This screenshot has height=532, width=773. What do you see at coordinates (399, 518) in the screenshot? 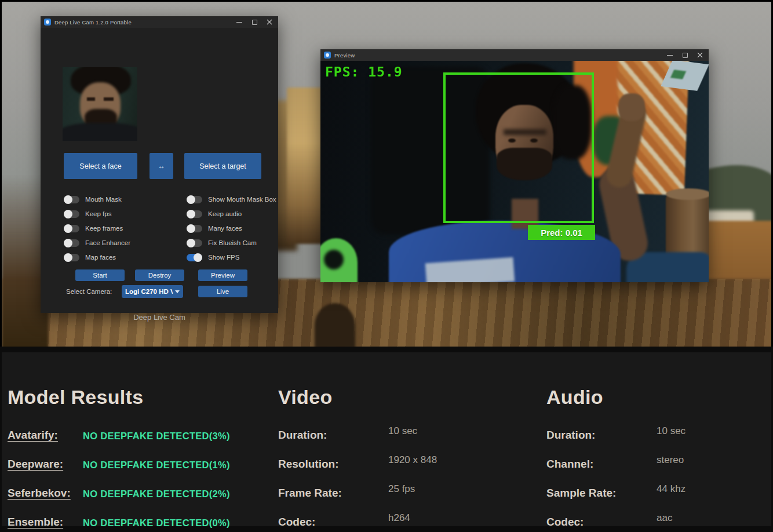
I see `video-codec-value: h264` at bounding box center [399, 518].